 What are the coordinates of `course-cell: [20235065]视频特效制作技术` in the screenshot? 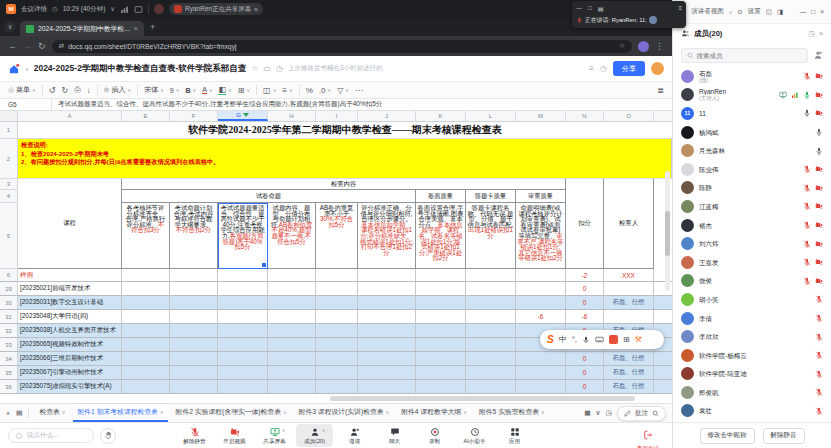 It's located at (70, 344).